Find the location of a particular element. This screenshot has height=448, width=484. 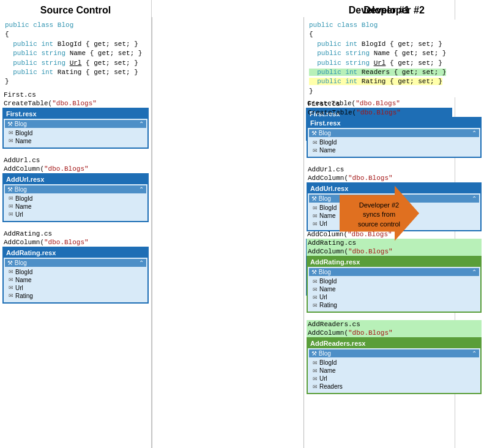

dev2-addrating-row-name: ✉Name is located at coordinates (394, 289).